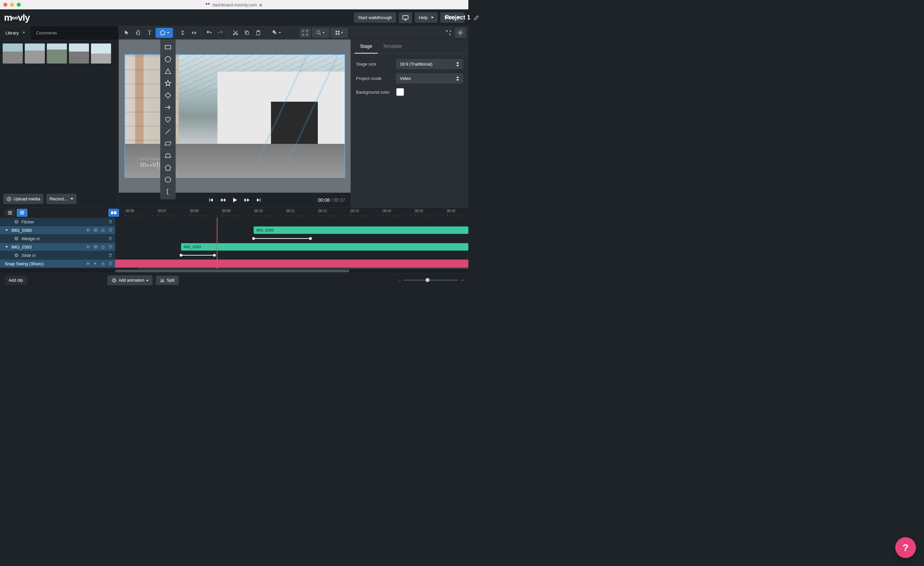  What do you see at coordinates (235, 116) in the screenshot?
I see `canvas-area: a story made with m●●vly` at bounding box center [235, 116].